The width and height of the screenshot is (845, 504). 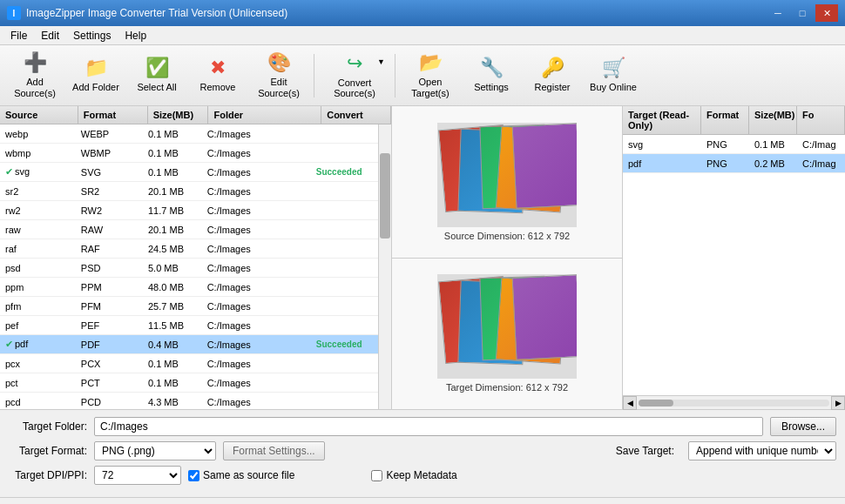 I want to click on source-cell-size: 11.5 MB, so click(x=172, y=326).